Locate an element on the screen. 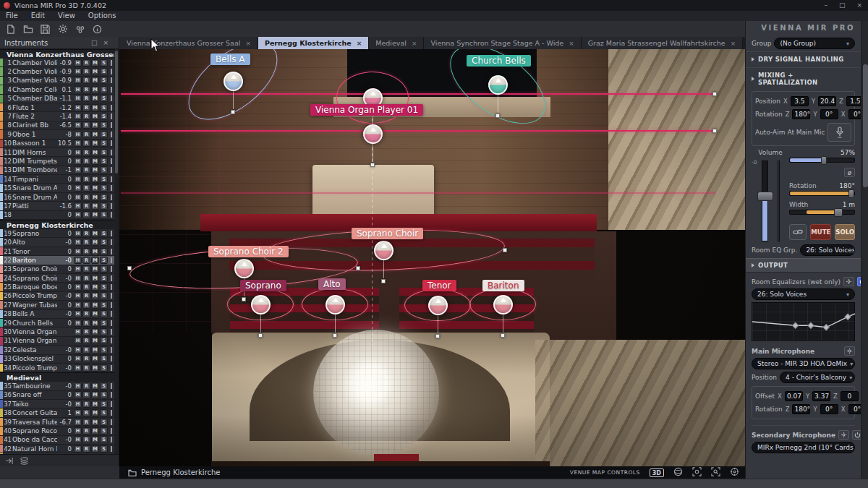  instrument-row-tambourine: 35Tambourine-0HRMS is located at coordinates (58, 386).